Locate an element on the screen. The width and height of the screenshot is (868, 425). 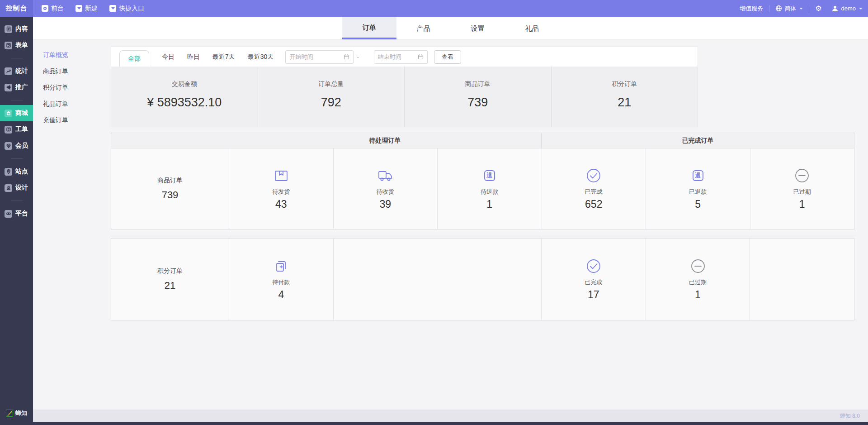
promotion-icon is located at coordinates (8, 88).